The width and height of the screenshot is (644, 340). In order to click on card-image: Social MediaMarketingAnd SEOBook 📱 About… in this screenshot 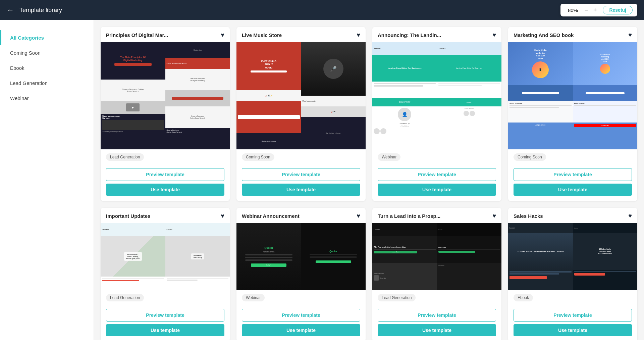, I will do `click(573, 96)`.